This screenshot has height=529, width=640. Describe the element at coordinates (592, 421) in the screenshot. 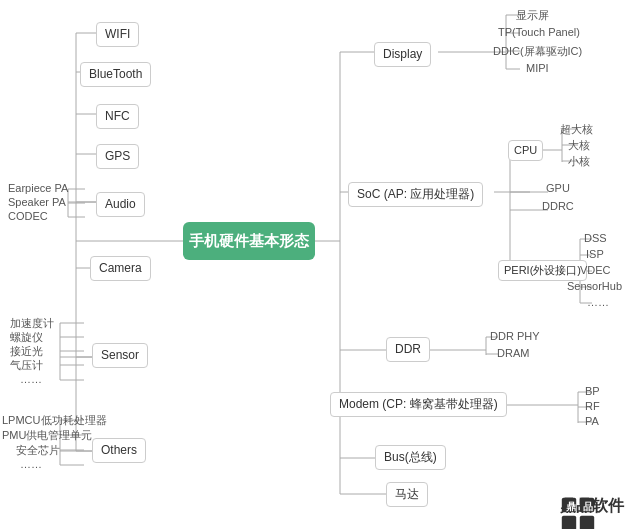

I see `leaf-pa: PA` at that location.